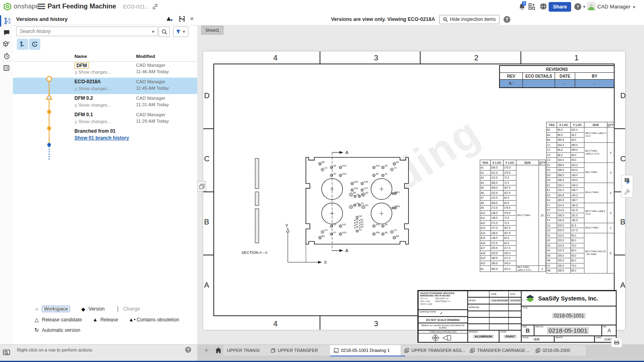  What do you see at coordinates (58, 319) in the screenshot?
I see `legend-item: △Release candidate` at bounding box center [58, 319].